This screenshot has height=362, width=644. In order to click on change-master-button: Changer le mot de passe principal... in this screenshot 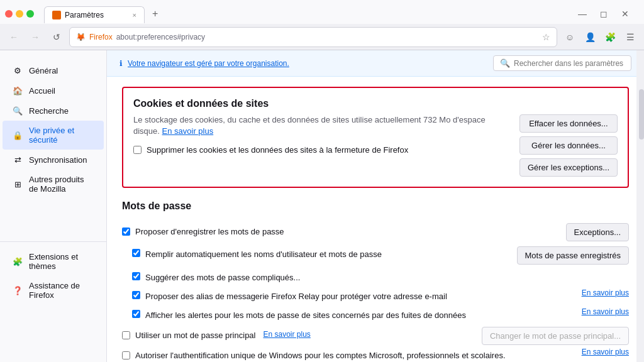, I will do `click(555, 336)`.